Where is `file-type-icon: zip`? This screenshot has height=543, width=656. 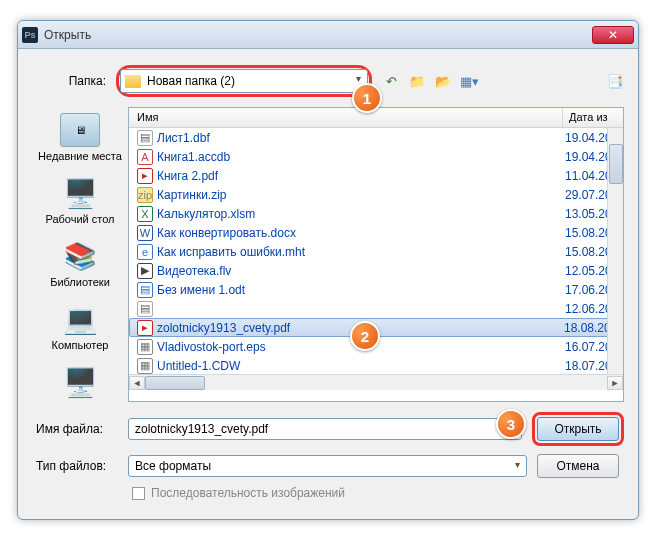 file-type-icon: zip is located at coordinates (145, 195).